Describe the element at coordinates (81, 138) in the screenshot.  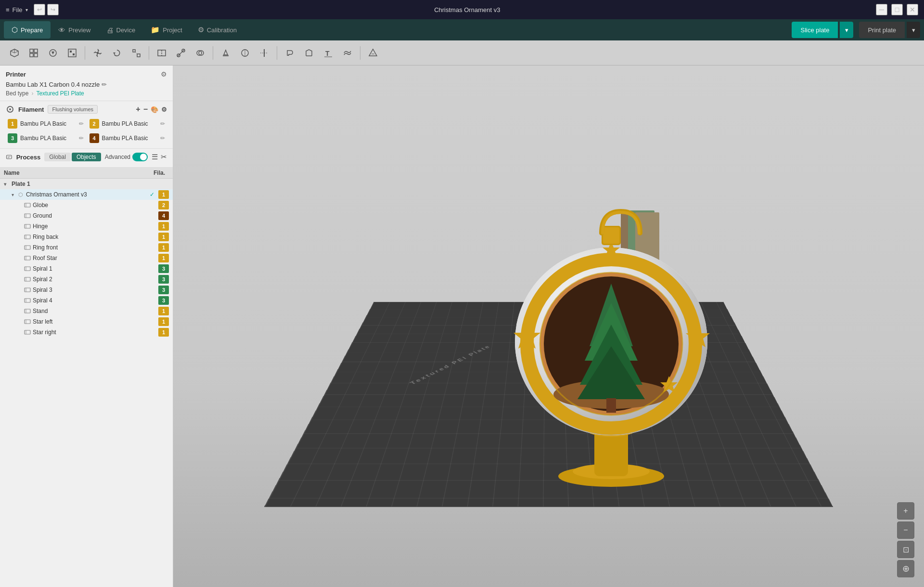
I see `filament-edit-3: ✏` at that location.